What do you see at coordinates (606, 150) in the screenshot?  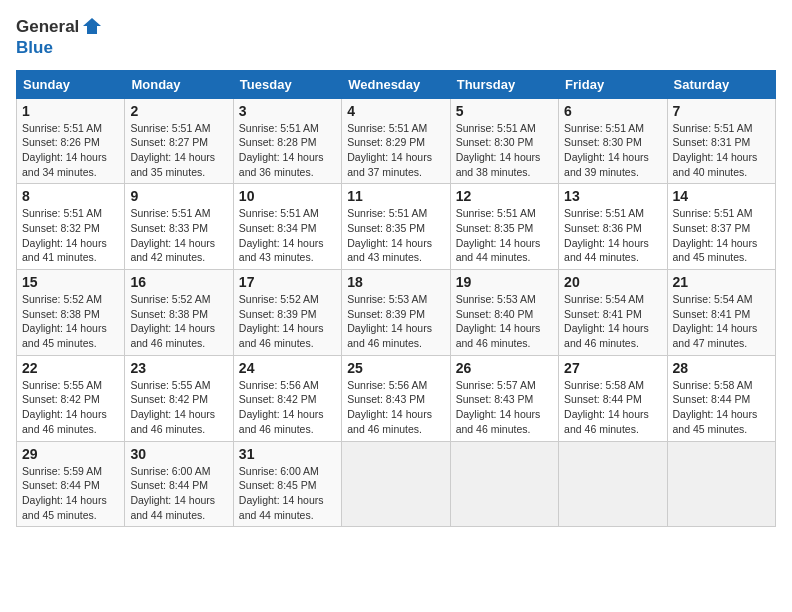 I see `day-info: Sunrise: 5:51 AMSunset: 8:30 PMDaylight:…` at bounding box center [606, 150].